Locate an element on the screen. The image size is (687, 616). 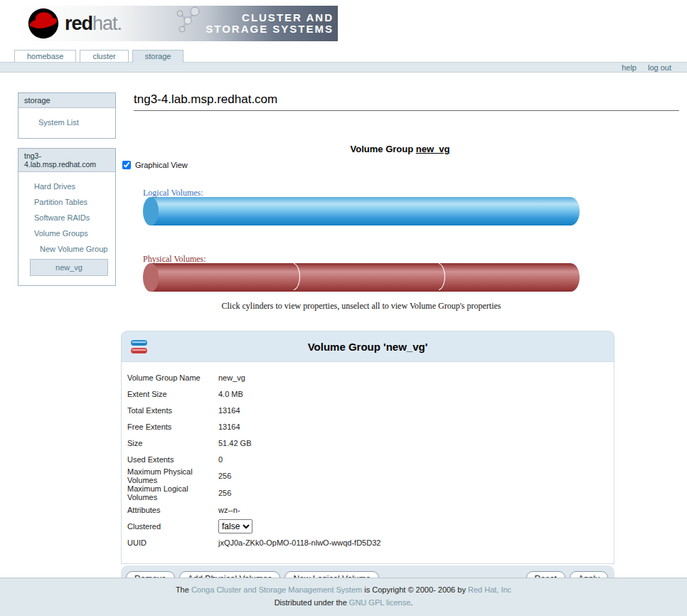
property-row: Attributes wz--n- is located at coordinates (368, 509).